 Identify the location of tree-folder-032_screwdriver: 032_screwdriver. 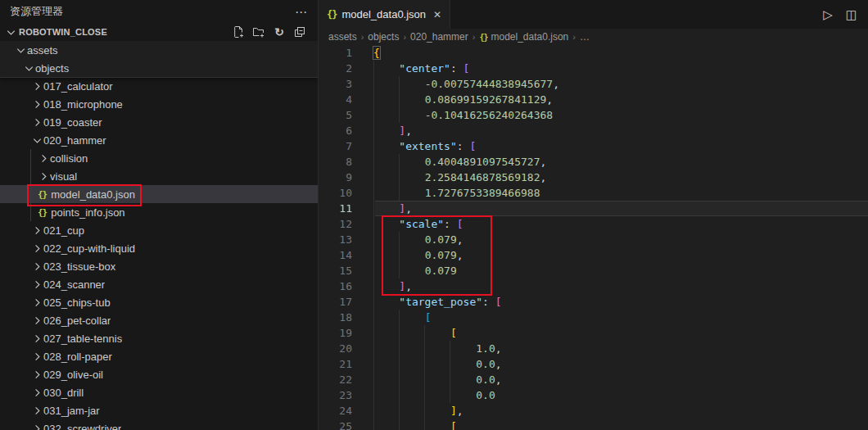
(159, 424).